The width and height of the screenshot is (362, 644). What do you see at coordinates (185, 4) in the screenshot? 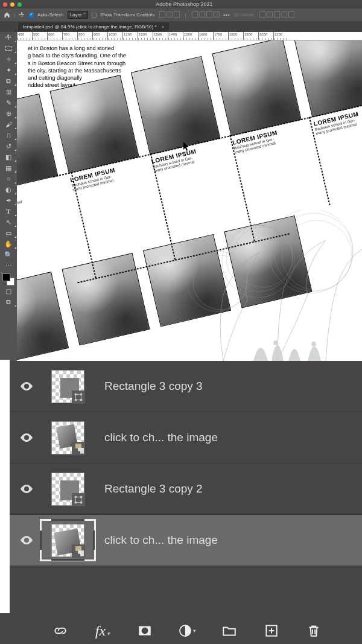
I see `app-title: Adobe Photoshop 2021` at bounding box center [185, 4].